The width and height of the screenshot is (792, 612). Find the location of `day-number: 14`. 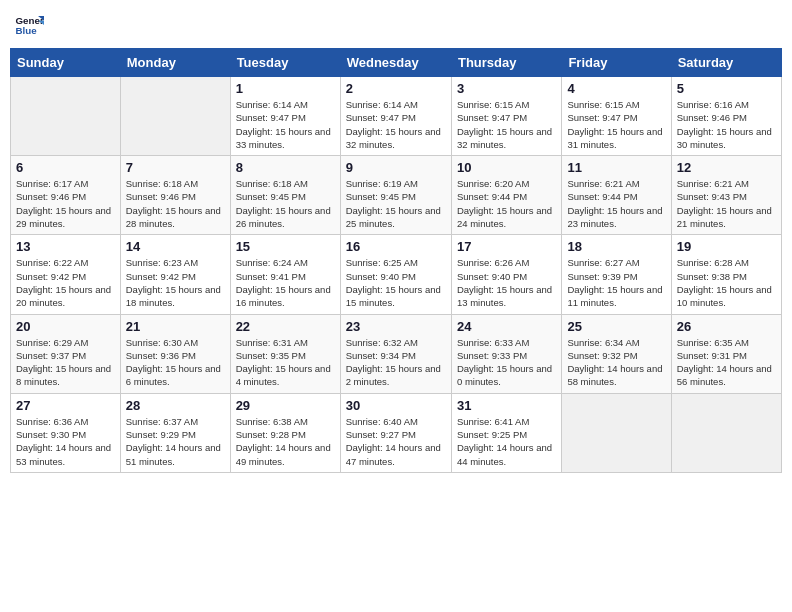

day-number: 14 is located at coordinates (176, 246).